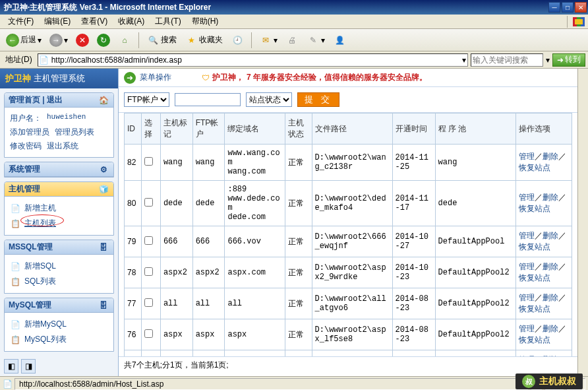 The height and width of the screenshot is (390, 588). Describe the element at coordinates (59, 170) in the screenshot. I see `nav-section-system-header: 系统管理 ⚙` at that location.